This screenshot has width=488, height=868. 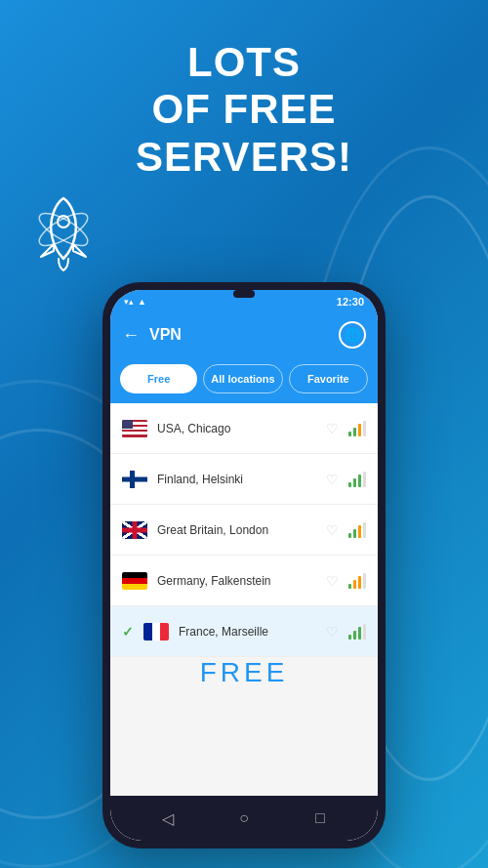 What do you see at coordinates (328, 379) in the screenshot?
I see `tab-favorite: Favorite` at bounding box center [328, 379].